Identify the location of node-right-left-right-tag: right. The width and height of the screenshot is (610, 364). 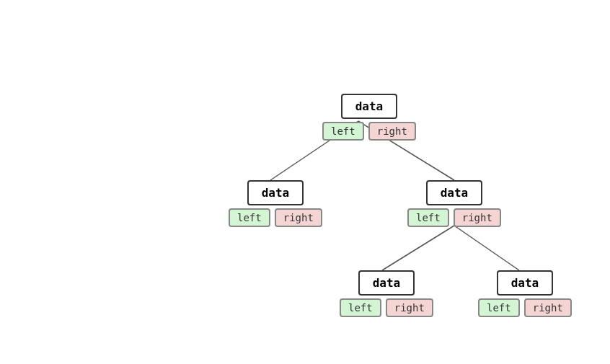
(410, 308).